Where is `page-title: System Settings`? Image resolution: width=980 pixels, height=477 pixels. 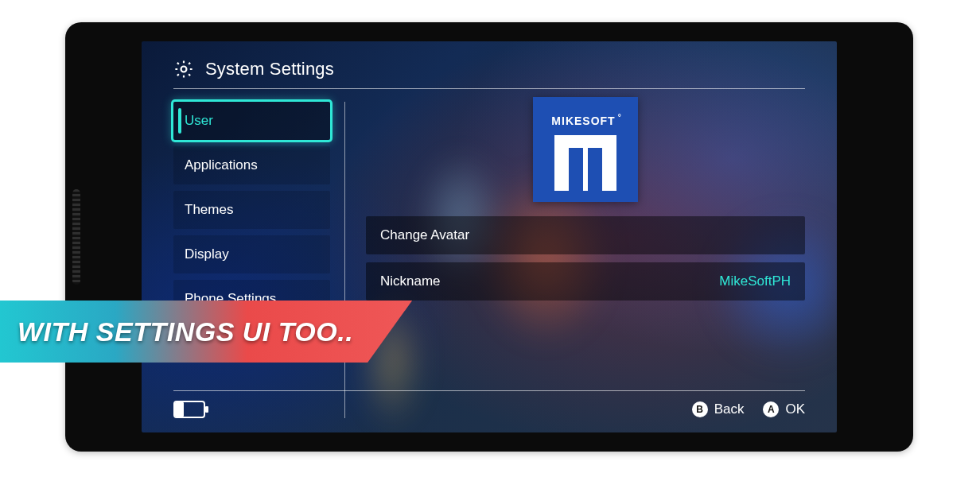 page-title: System Settings is located at coordinates (270, 69).